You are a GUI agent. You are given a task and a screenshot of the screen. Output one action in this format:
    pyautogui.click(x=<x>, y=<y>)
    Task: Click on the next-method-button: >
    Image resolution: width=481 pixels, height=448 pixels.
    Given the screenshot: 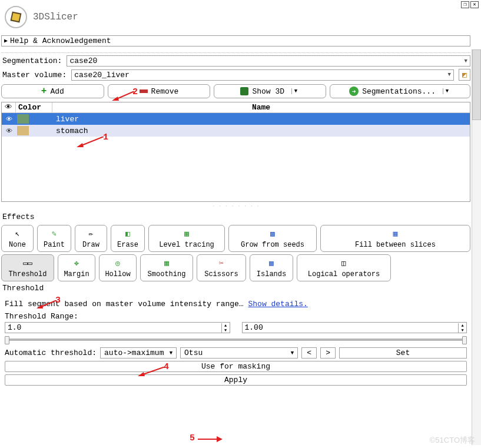 What is the action you would take?
    pyautogui.click(x=328, y=353)
    